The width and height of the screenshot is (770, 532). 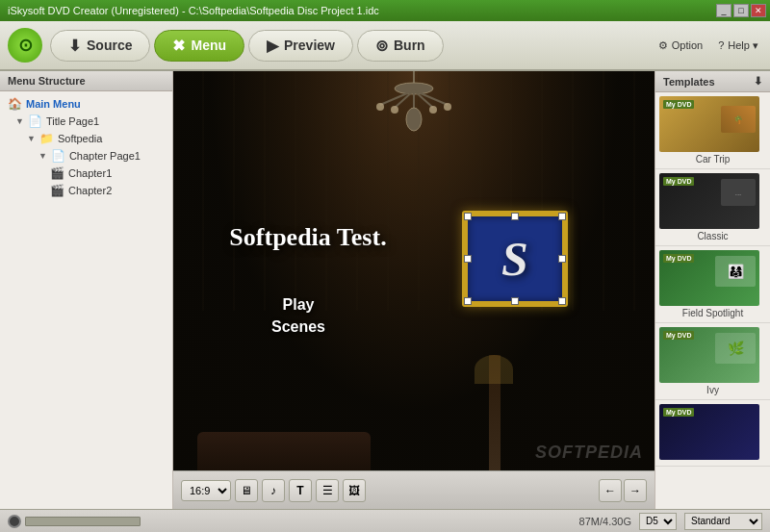 What do you see at coordinates (354, 491) in the screenshot?
I see `image-icon: 🖼` at bounding box center [354, 491].